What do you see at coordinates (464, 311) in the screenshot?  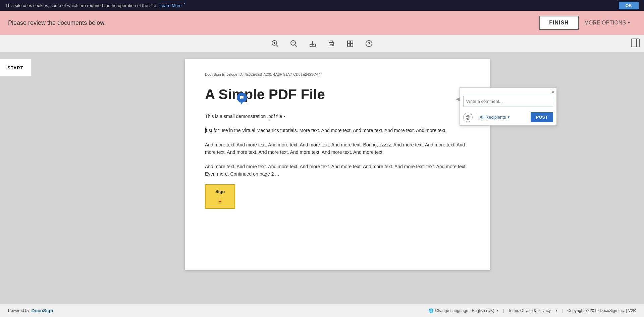 I see `language-selector: 🌐 Change Language - English (UK) ▼` at bounding box center [464, 311].